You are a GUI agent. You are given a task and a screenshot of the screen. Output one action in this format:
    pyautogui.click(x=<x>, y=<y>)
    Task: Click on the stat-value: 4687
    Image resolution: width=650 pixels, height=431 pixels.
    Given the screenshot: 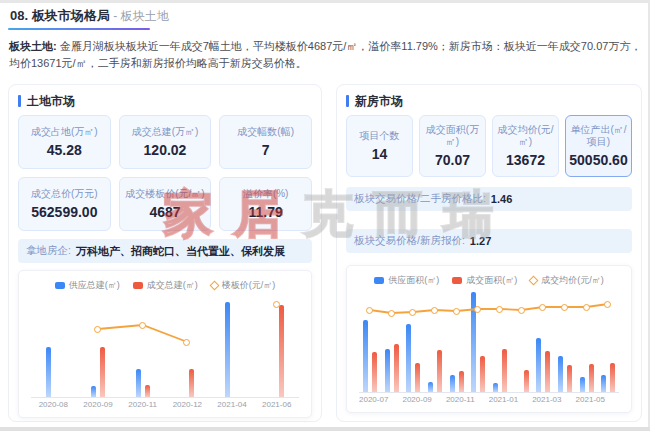 What is the action you would take?
    pyautogui.click(x=164, y=212)
    